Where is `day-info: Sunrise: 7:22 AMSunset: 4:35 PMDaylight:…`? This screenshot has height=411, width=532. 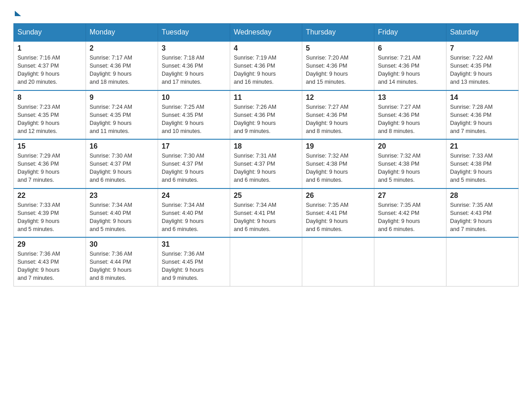 day-info: Sunrise: 7:22 AMSunset: 4:35 PMDaylight:… is located at coordinates (482, 70).